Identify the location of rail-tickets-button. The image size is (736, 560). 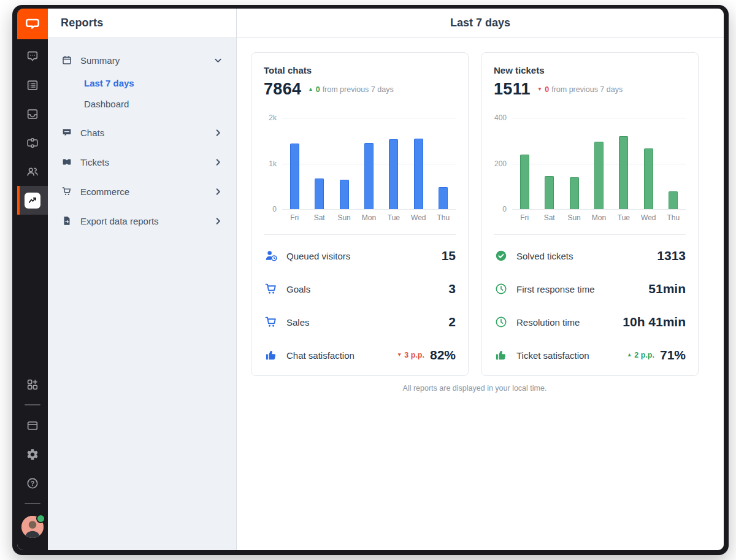
(33, 142).